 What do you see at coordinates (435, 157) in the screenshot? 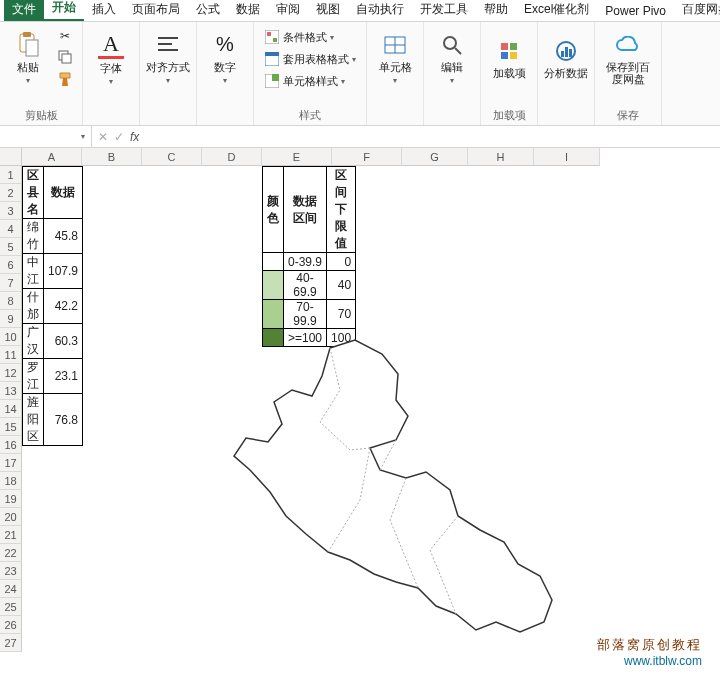
I see `col-header-G: G` at bounding box center [435, 157].